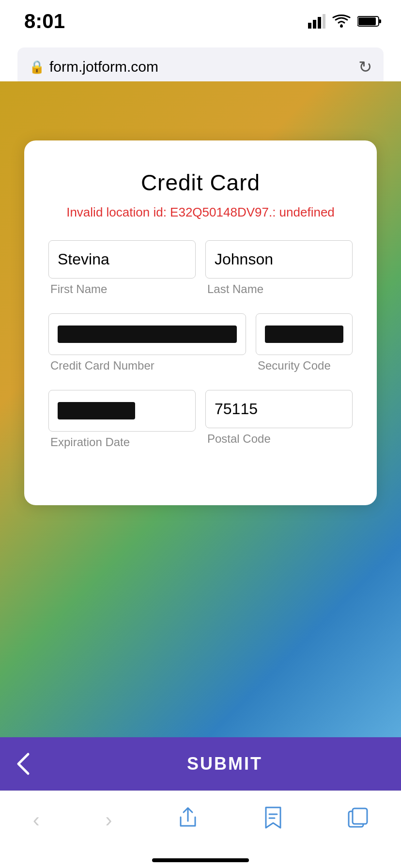 The width and height of the screenshot is (401, 868). Describe the element at coordinates (36, 820) in the screenshot. I see `browser-back-button: ‹` at that location.